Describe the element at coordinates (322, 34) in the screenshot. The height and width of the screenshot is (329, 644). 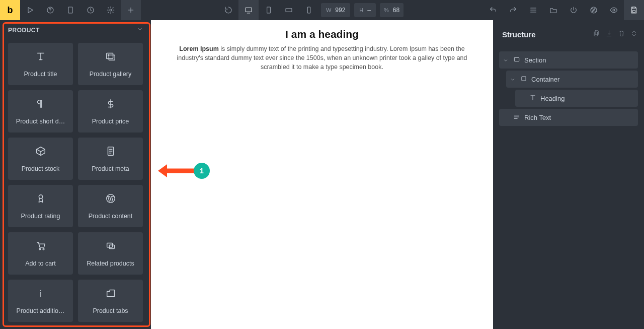
I see `canvas-heading: I am a heading` at that location.